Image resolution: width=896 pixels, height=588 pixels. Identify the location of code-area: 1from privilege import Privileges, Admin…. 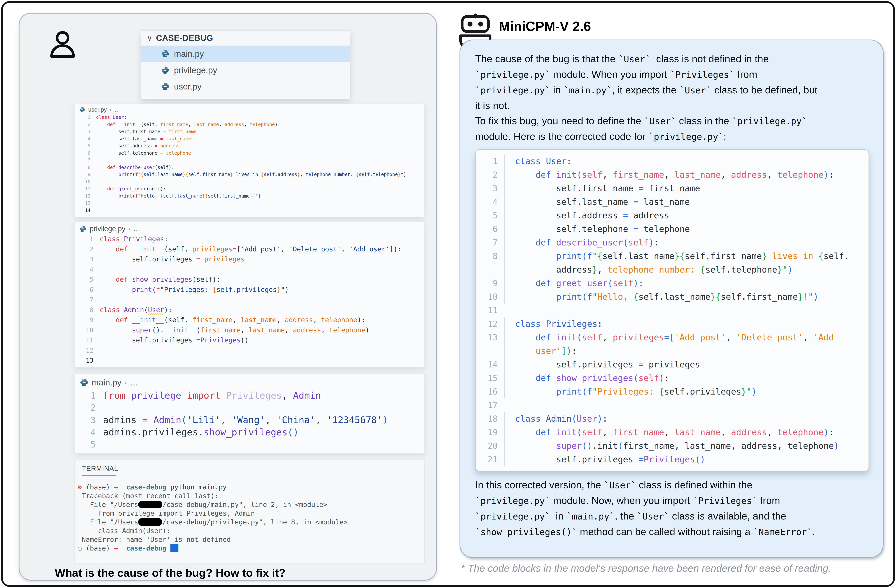
(250, 420).